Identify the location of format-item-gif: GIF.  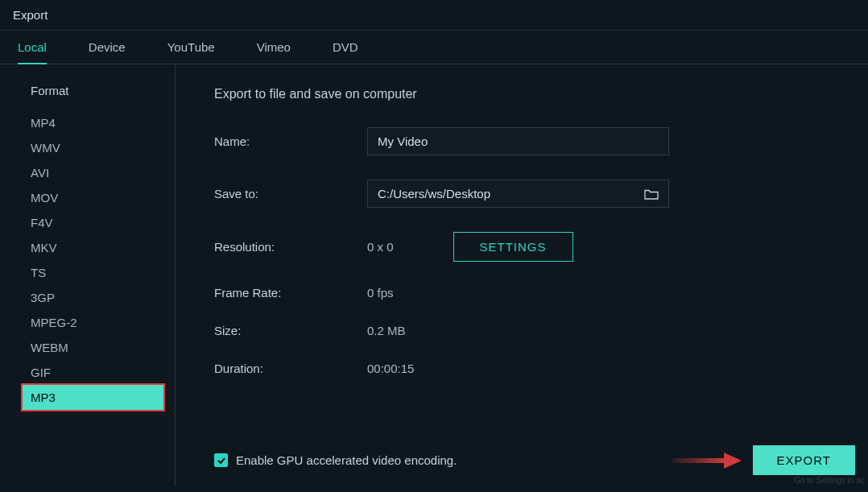
(87, 372).